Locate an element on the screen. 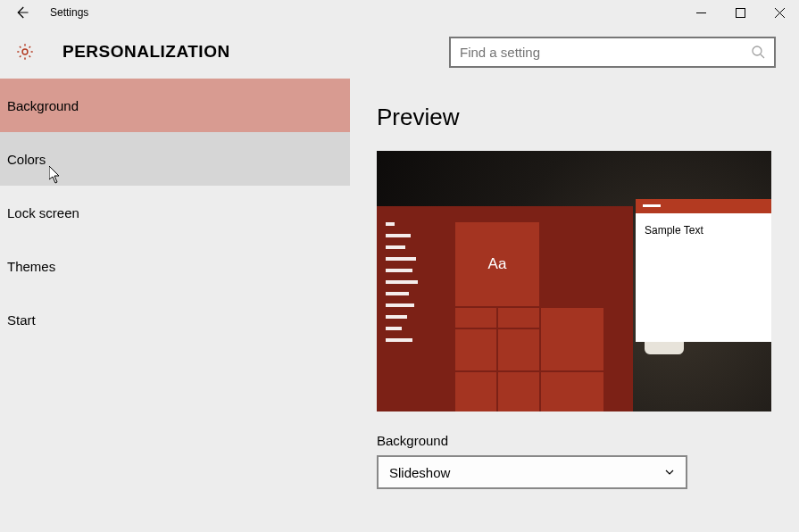 The image size is (799, 532). maximize-button is located at coordinates (740, 12).